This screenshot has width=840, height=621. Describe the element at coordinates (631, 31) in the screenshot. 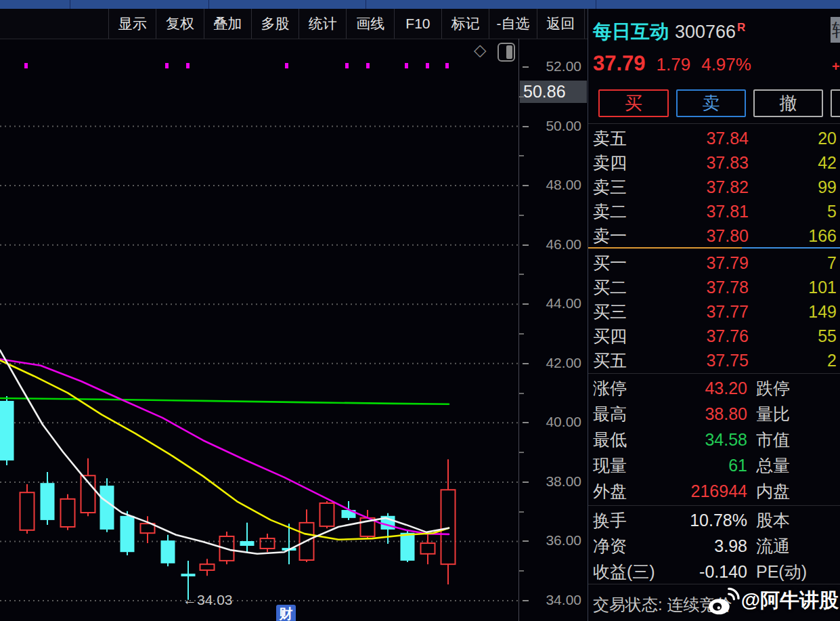

I see `stock-name: 每日互动` at that location.